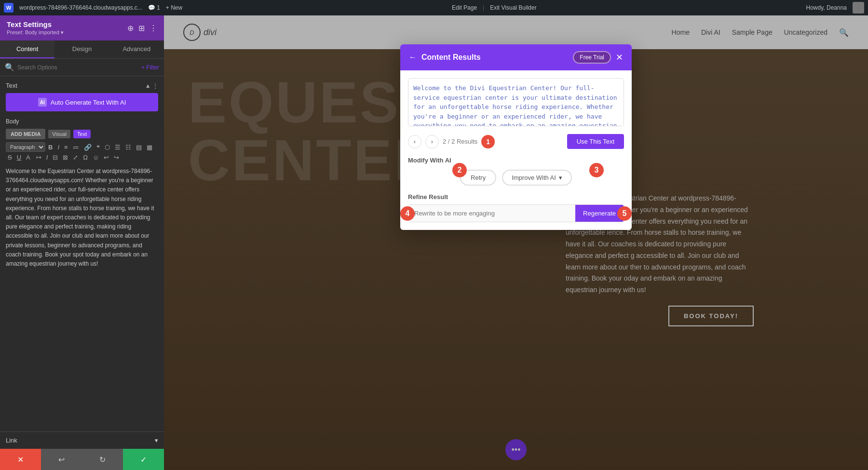 This screenshot has height=470, width=868. Describe the element at coordinates (478, 177) in the screenshot. I see `retry-label: Retry` at that location.